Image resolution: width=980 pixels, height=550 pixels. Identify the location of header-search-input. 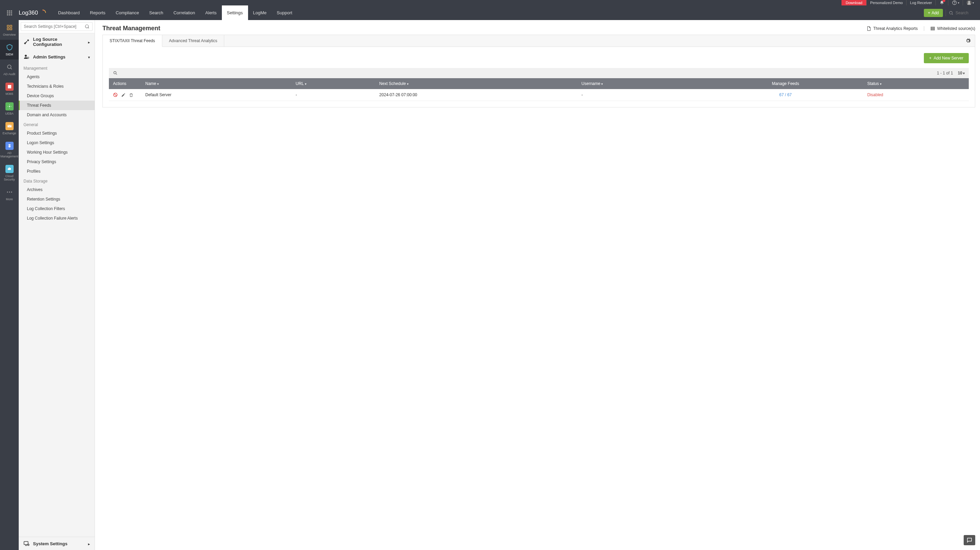
(966, 13).